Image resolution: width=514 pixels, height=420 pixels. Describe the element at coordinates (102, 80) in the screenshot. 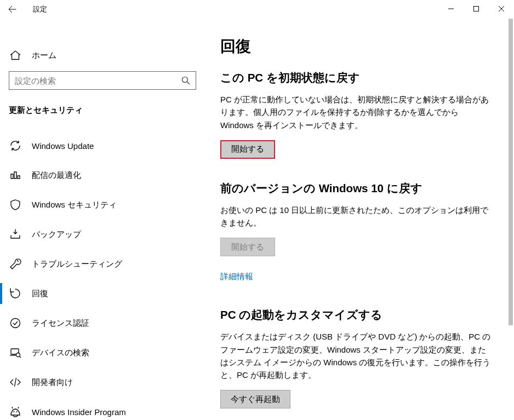

I see `search-box` at that location.